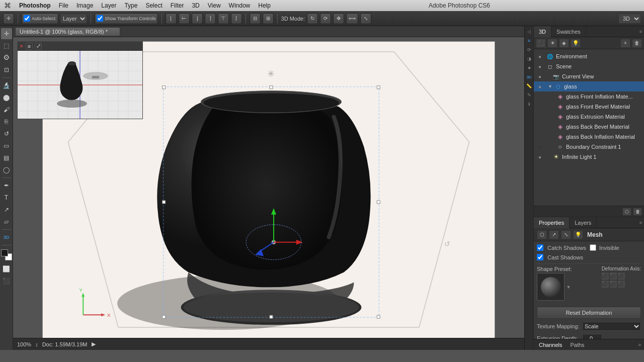 This screenshot has width=644, height=362. I want to click on tool-dodge: ◯, so click(7, 170).